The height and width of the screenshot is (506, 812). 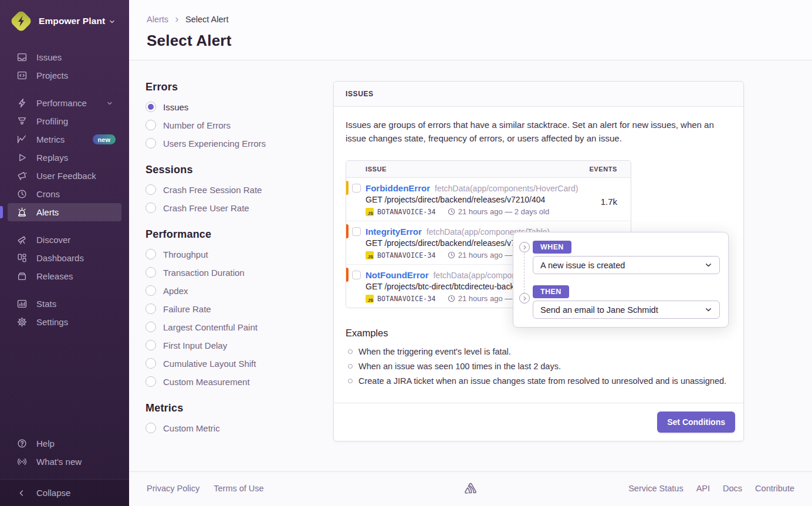 What do you see at coordinates (65, 258) in the screenshot?
I see `sidebar-item-dashboards: Dashboards` at bounding box center [65, 258].